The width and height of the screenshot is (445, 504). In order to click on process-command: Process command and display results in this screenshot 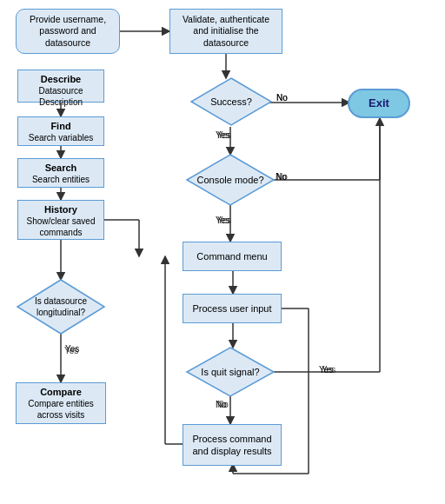, I will do `click(232, 445)`.